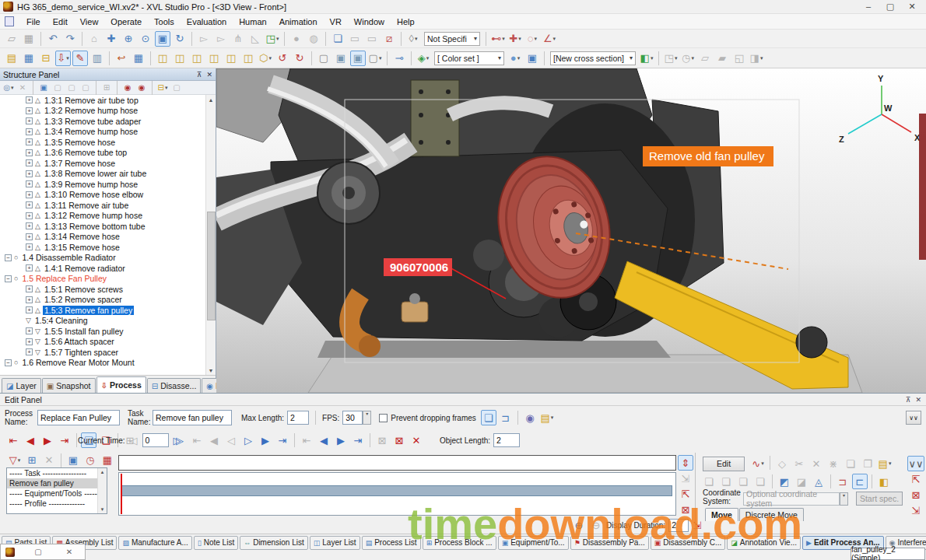 The image size is (926, 560). What do you see at coordinates (107, 111) in the screenshot?
I see `tree-row: +△1.3:2 Remove hump hose` at bounding box center [107, 111].